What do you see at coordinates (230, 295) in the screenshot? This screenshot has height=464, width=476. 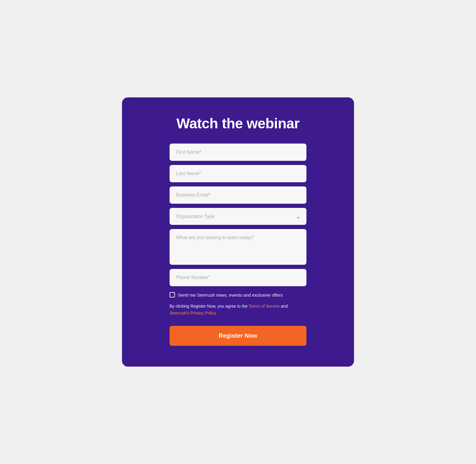 I see `newsletter-checkbox-label: Send me Semrush news, events and exclusi…` at bounding box center [230, 295].